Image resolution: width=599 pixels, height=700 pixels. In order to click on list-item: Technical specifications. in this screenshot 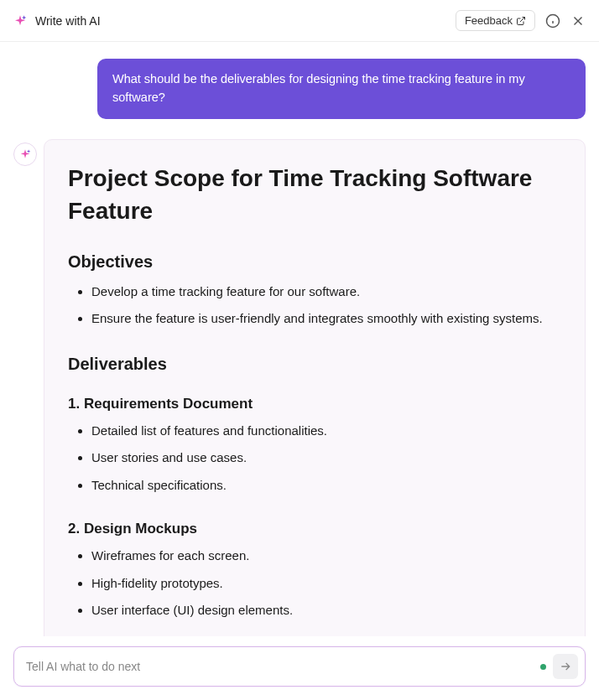, I will do `click(326, 486)`.